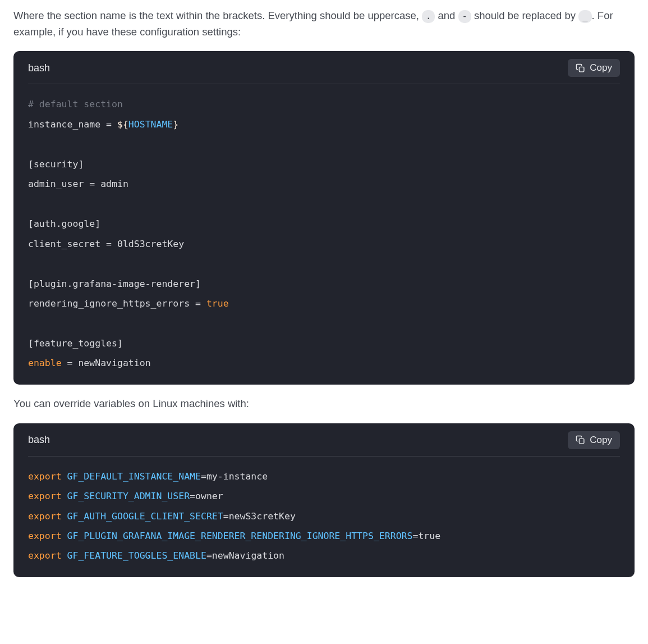  I want to click on code-assign: =my-instance, so click(235, 476).